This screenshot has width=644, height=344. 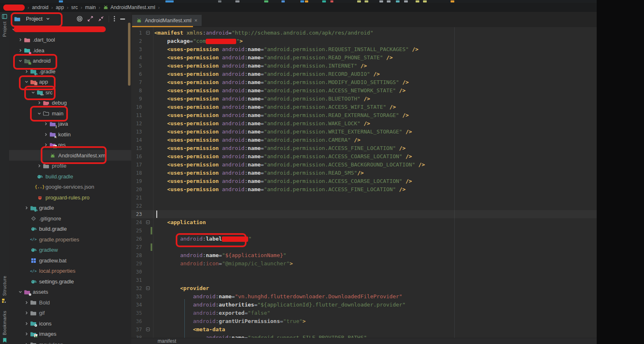 I want to click on code-line-15: 15 <uses-permission android:name="androi…, so click(x=364, y=148).